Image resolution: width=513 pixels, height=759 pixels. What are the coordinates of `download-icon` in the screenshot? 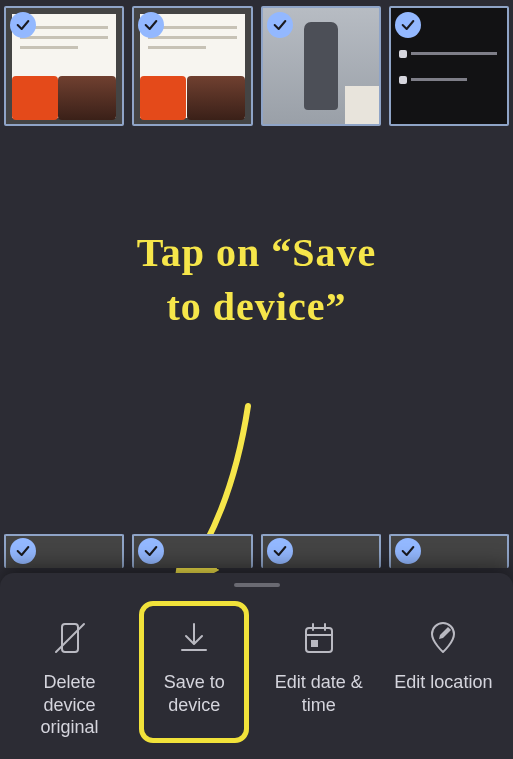 It's located at (194, 638).